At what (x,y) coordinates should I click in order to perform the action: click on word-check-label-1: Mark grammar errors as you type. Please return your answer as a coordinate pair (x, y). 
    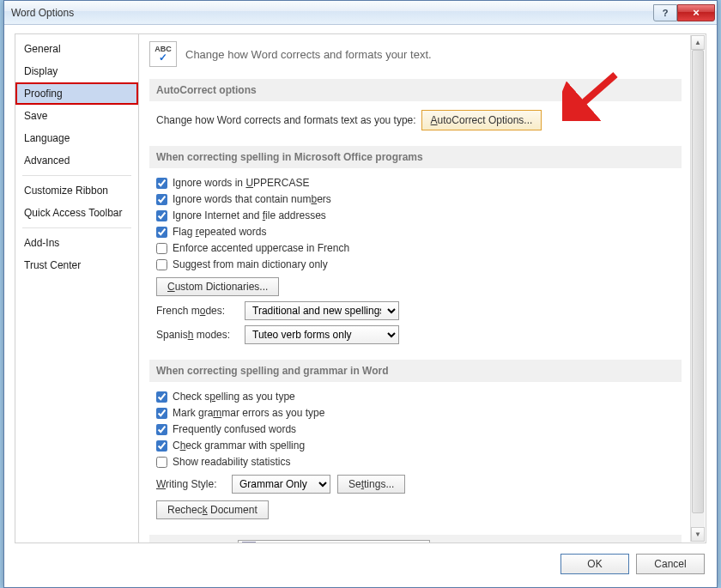
    Looking at the image, I should click on (249, 413).